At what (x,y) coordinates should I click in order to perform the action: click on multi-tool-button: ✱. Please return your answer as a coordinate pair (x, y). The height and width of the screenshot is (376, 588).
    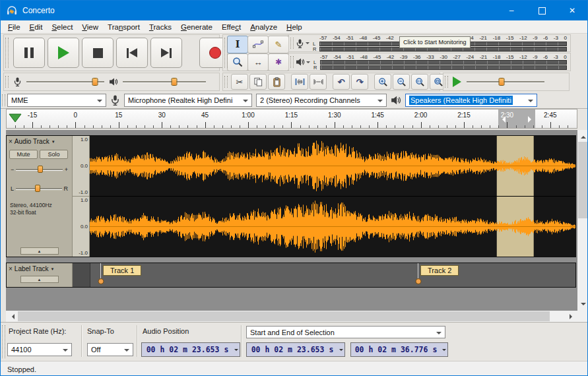
    Looking at the image, I should click on (278, 62).